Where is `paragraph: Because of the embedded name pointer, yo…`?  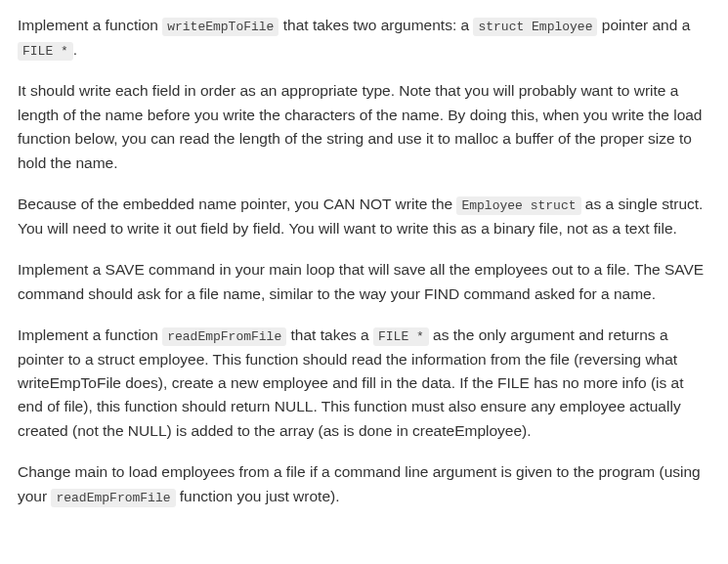 paragraph: Because of the embedded name pointer, yo… is located at coordinates (364, 217).